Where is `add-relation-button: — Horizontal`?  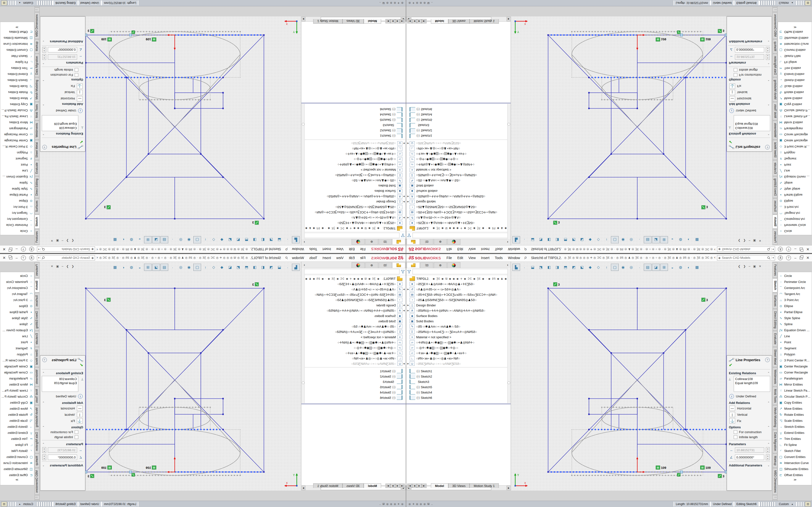
add-relation-button: — Horizontal is located at coordinates (749, 408).